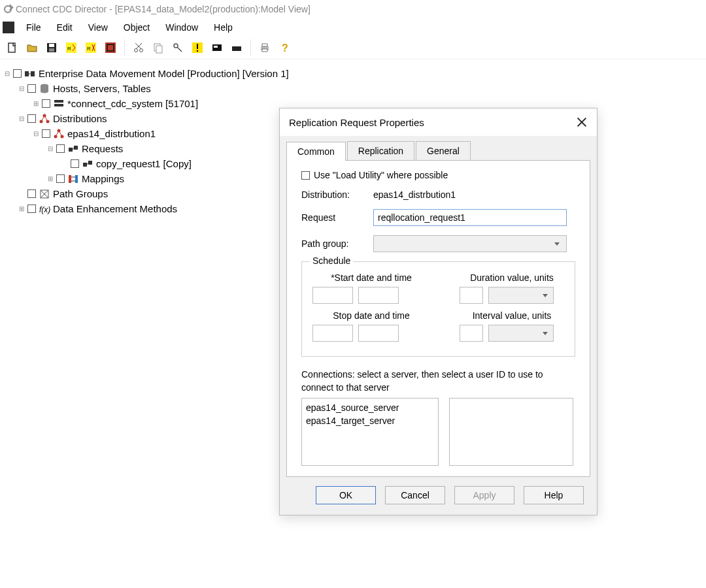  What do you see at coordinates (110, 48) in the screenshot?
I see `texture-icon` at bounding box center [110, 48].